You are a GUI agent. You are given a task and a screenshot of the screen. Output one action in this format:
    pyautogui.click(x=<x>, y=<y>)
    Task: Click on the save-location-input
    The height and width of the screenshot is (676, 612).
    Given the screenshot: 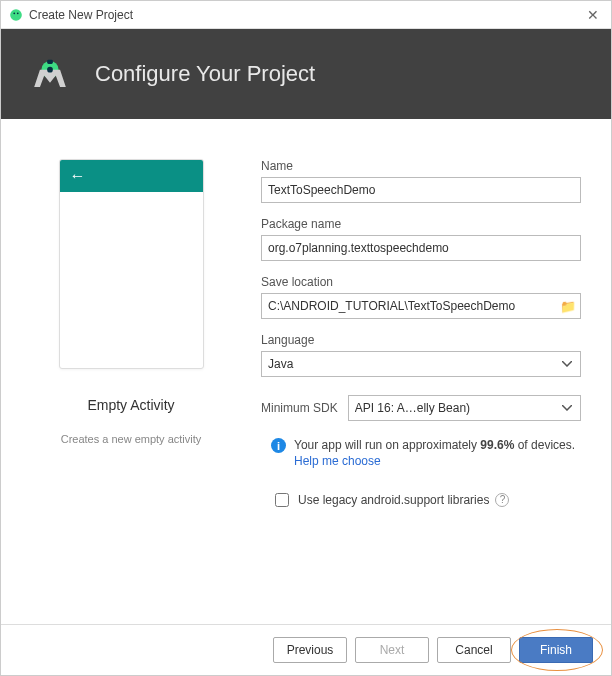 What is the action you would take?
    pyautogui.click(x=421, y=306)
    